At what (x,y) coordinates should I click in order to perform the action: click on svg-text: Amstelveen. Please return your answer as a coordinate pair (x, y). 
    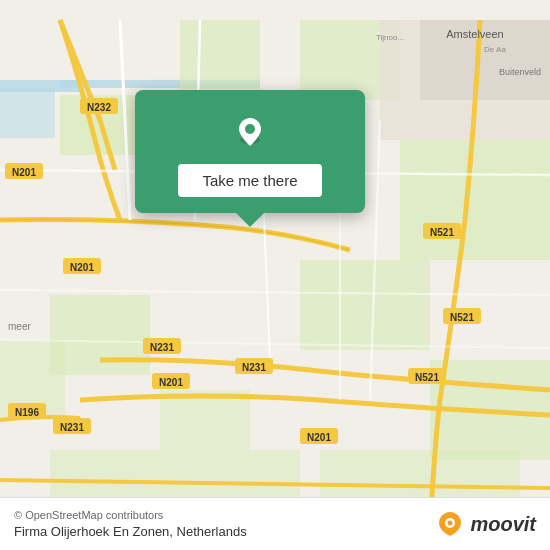
    Looking at the image, I should click on (474, 34).